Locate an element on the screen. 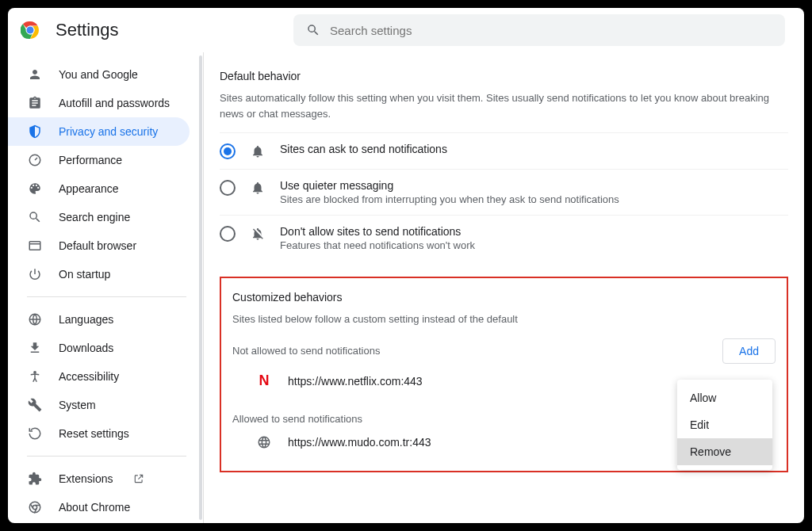  sidebar-item-languages: Languages is located at coordinates (98, 319).